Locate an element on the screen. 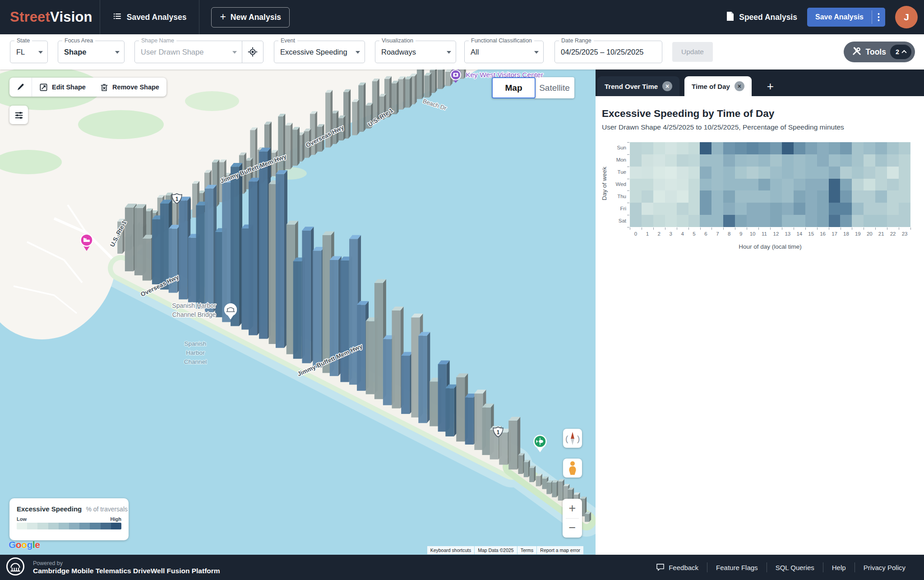 This screenshot has height=580, width=924. date-range-input: Date Range 04/25/2025 – 10/25/2025 is located at coordinates (608, 52).